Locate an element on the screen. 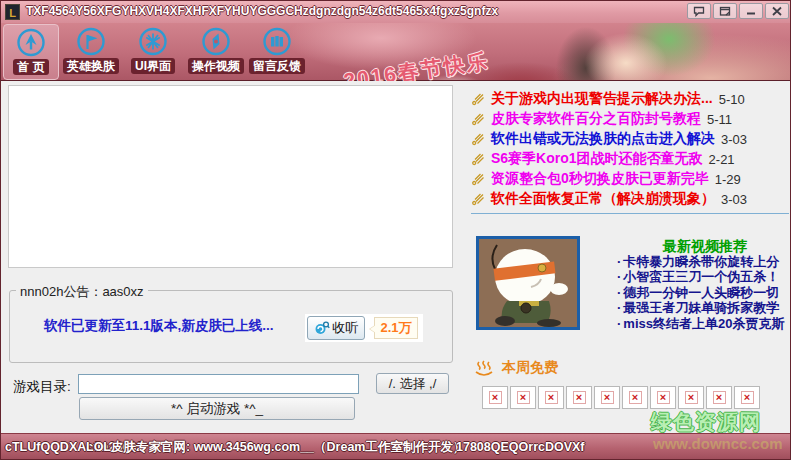 This screenshot has height=460, width=791. news-divider is located at coordinates (630, 214).